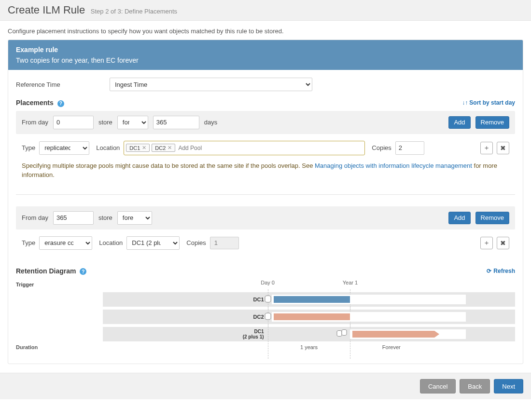 This screenshot has height=420, width=531. I want to click on retention-heading-row: Retention Diagram ? Refresh, so click(266, 271).